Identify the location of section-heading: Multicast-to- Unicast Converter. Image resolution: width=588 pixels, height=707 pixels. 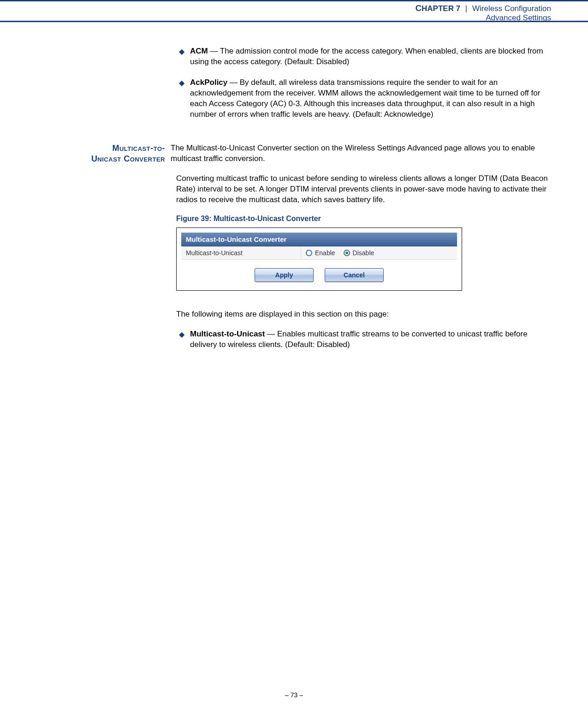
(85, 154).